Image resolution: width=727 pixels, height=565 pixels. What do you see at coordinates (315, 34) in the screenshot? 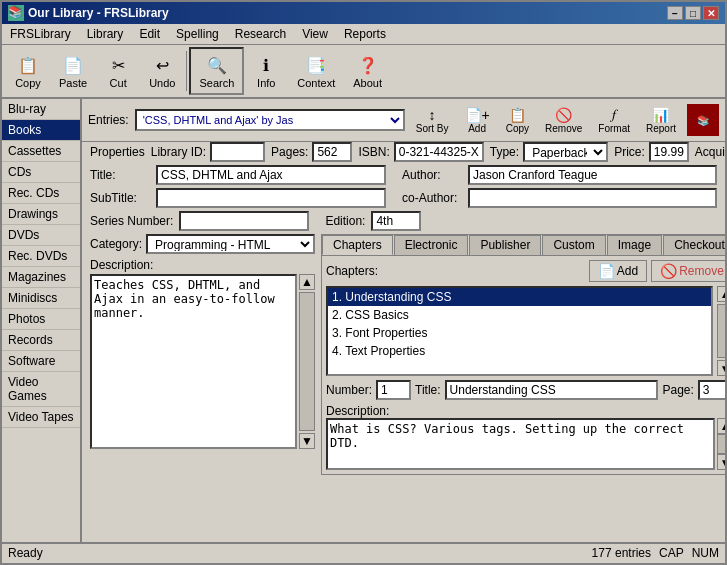
I see `menu-item-view: View` at bounding box center [315, 34].